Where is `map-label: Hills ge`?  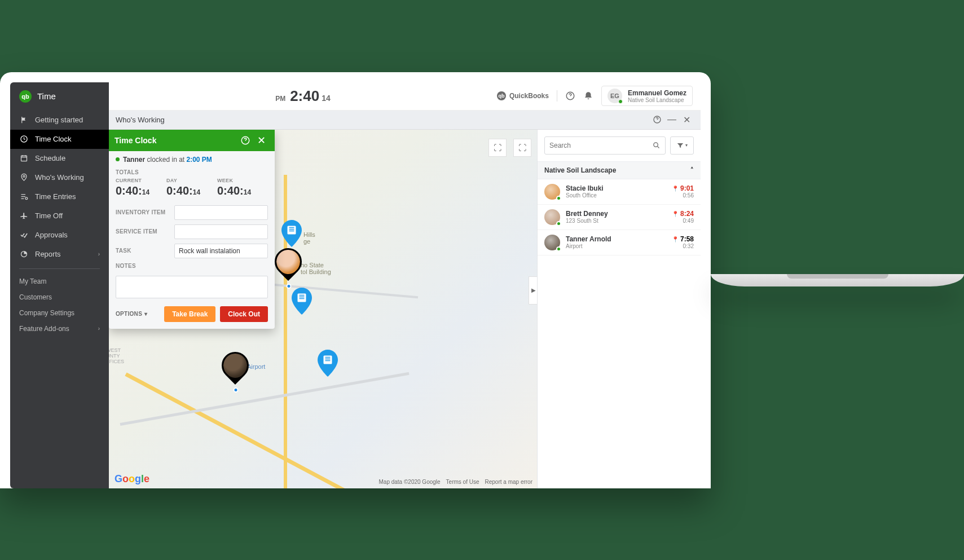 map-label: Hills ge is located at coordinates (309, 238).